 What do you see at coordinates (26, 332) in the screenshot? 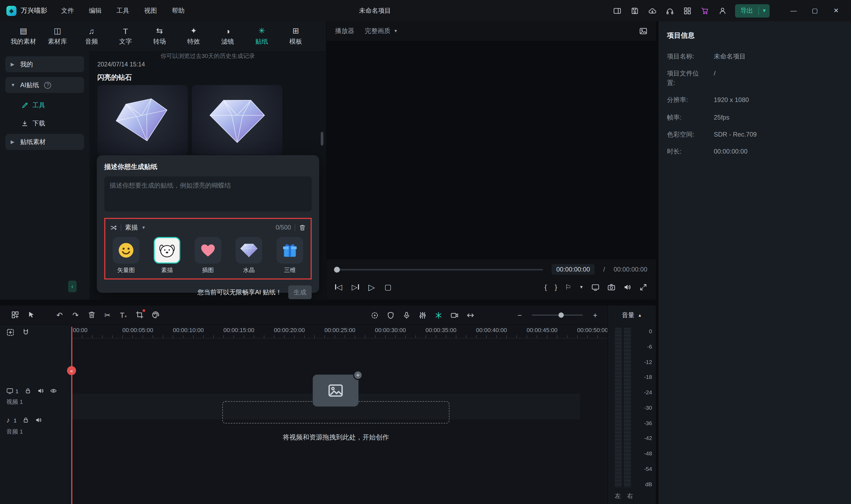
I see `magnet-snap-icon` at bounding box center [26, 332].